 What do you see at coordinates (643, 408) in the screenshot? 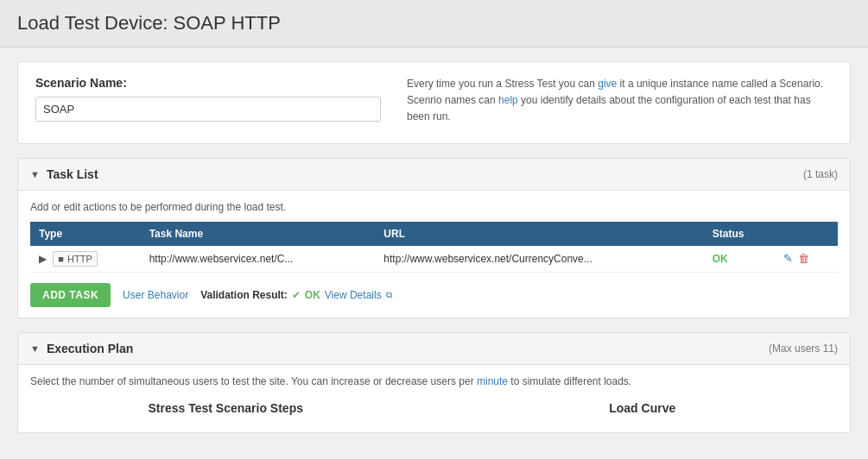
I see `curve-col-title: Load Curve` at bounding box center [643, 408].